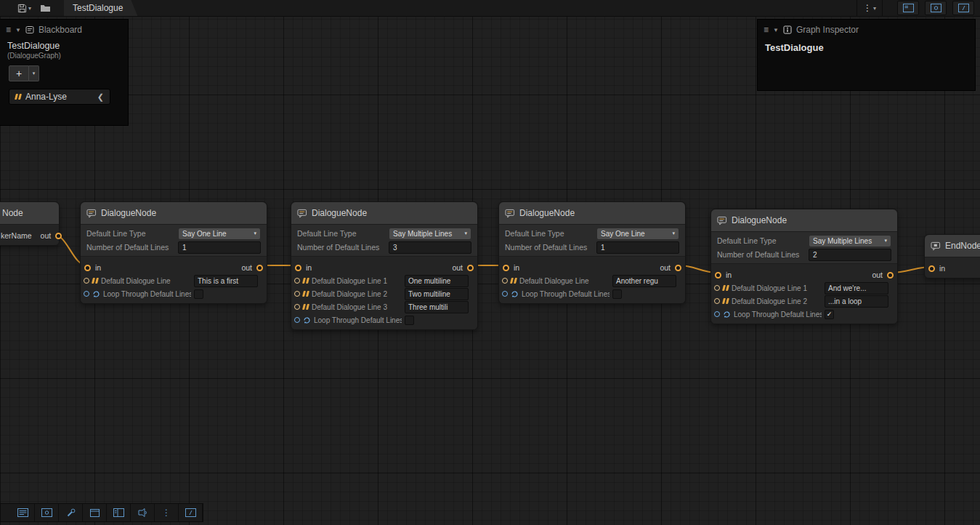 The image size is (980, 525). I want to click on dialogue-line-label: Default Dialogue Line, so click(146, 281).